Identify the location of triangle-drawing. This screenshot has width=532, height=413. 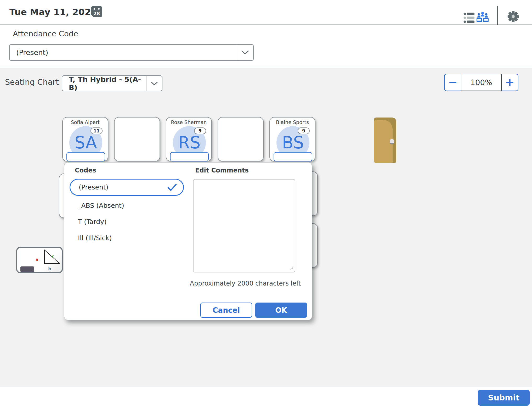
(52, 258).